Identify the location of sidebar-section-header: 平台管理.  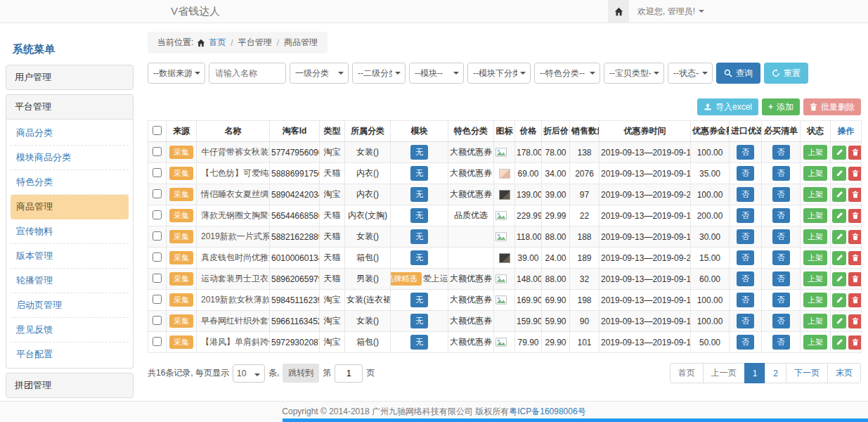
(70, 107).